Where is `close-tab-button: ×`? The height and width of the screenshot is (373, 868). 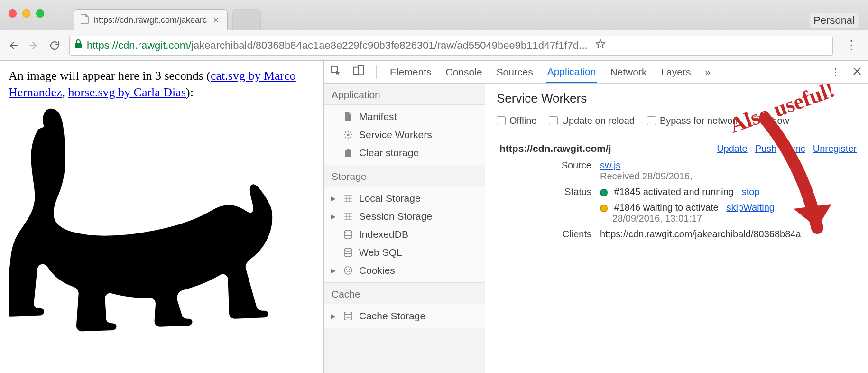 close-tab-button: × is located at coordinates (216, 20).